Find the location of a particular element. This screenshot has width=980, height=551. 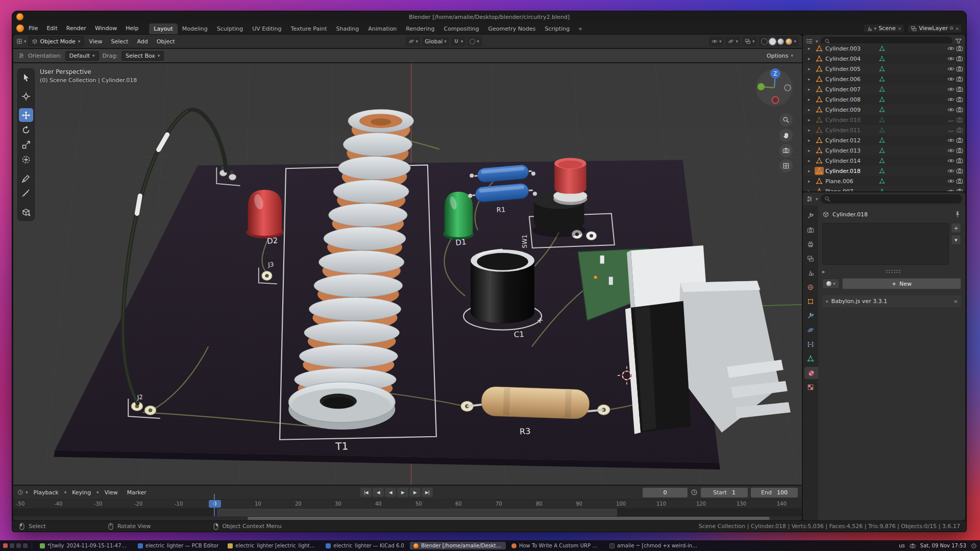

viewport-pan-button is located at coordinates (786, 135).